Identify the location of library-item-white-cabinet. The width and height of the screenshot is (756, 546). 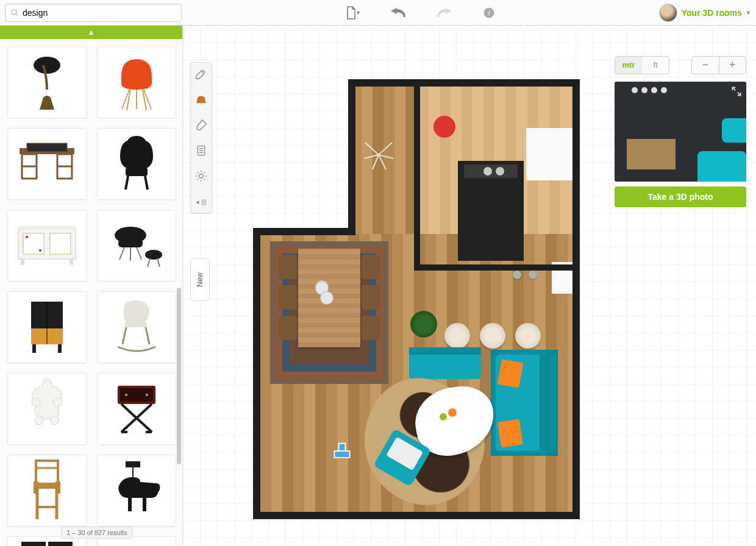
(48, 246).